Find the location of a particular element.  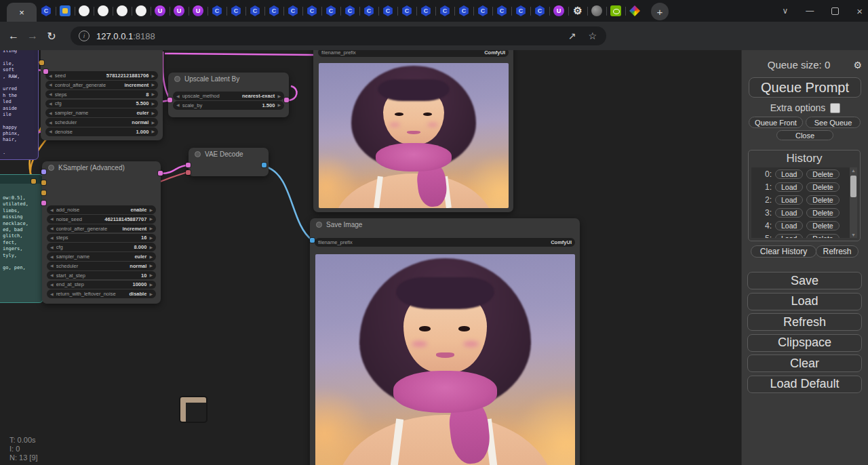

clear-history-button: Clear History is located at coordinates (784, 251).